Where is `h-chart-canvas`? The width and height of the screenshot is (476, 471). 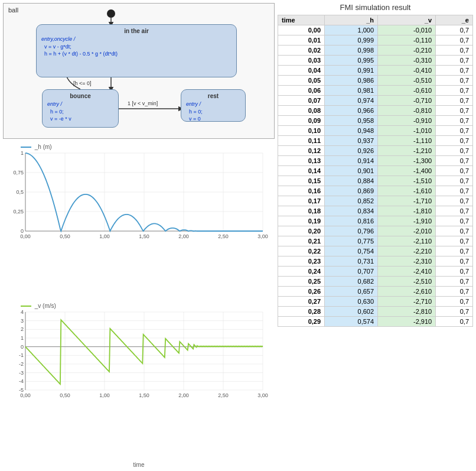
h-chart-canvas is located at coordinates (136, 196).